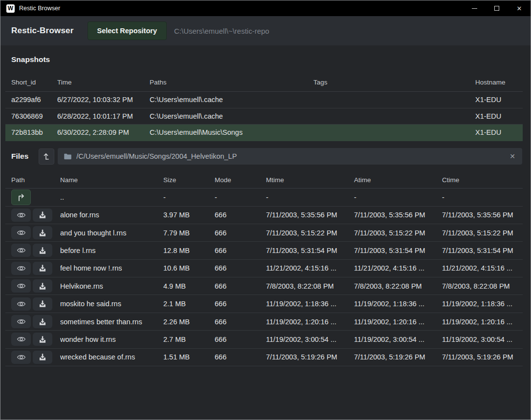  Describe the element at coordinates (496, 82) in the screenshot. I see `col-hostname: Hostname` at that location.